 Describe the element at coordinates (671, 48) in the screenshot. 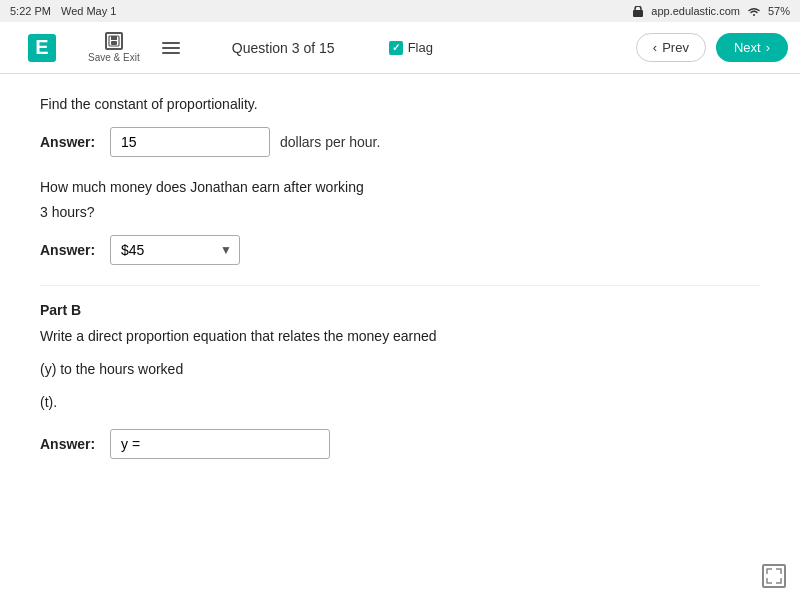

I see `prev-button: ‹ Prev` at that location.